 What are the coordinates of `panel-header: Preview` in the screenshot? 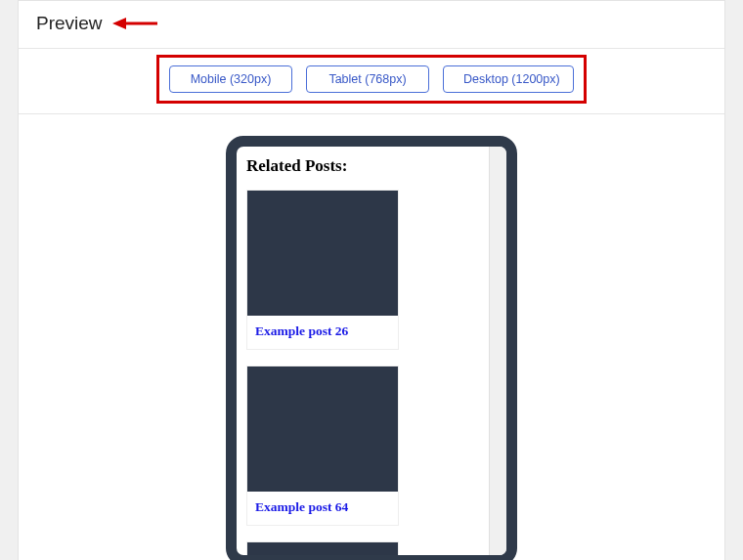 It's located at (372, 24).